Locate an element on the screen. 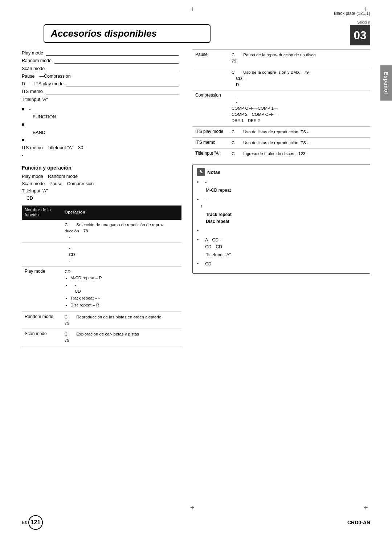  table-row: ITS memo C Uso de listas de reproducción… is located at coordinates (281, 143).